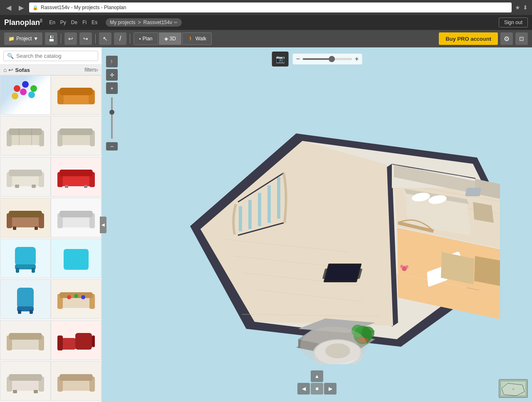  What do you see at coordinates (266, 22) in the screenshot?
I see `app-header: Planoplanβ En Ру De Fi Es My projects > …` at bounding box center [266, 22].